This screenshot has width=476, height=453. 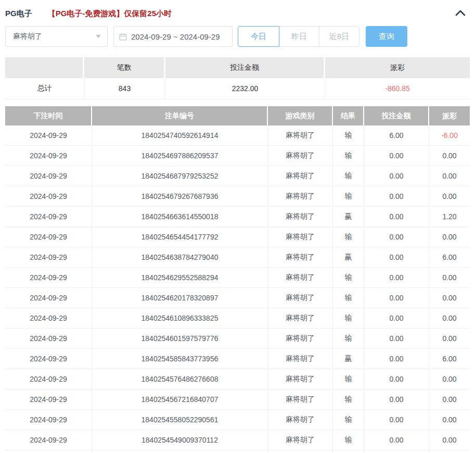 I want to click on table-row: 2024-09-291840254549009370112麻将胡了输0.000.…, so click(x=237, y=441).